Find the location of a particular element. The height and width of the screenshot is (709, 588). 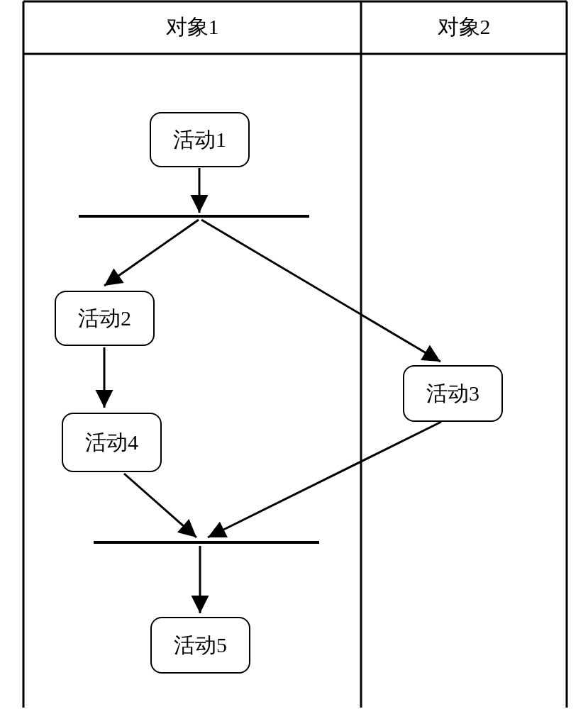

activity-4-node: 活动4 is located at coordinates (112, 442).